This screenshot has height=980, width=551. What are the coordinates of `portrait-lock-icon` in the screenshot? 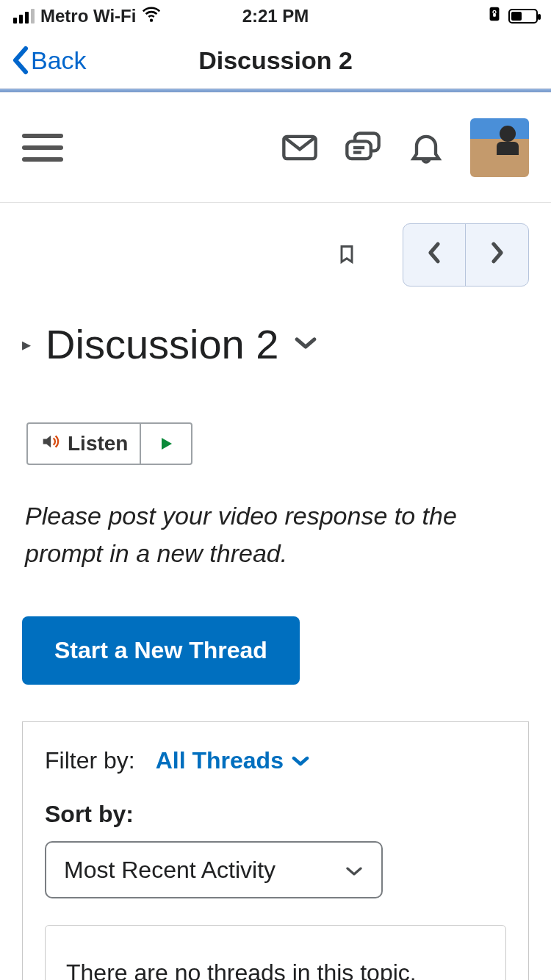 It's located at (494, 16).